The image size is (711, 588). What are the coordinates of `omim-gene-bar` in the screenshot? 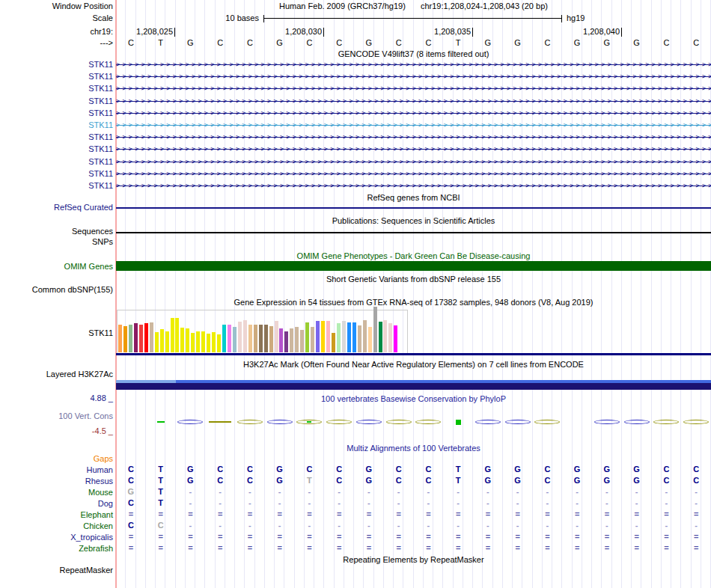 It's located at (413, 266).